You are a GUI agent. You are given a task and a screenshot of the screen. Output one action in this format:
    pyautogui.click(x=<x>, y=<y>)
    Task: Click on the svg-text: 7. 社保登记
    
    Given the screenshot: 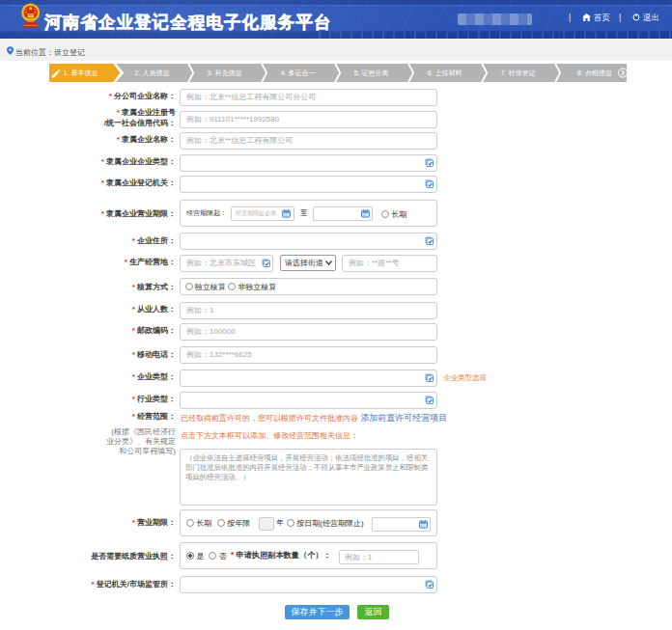 What is the action you would take?
    pyautogui.click(x=518, y=73)
    